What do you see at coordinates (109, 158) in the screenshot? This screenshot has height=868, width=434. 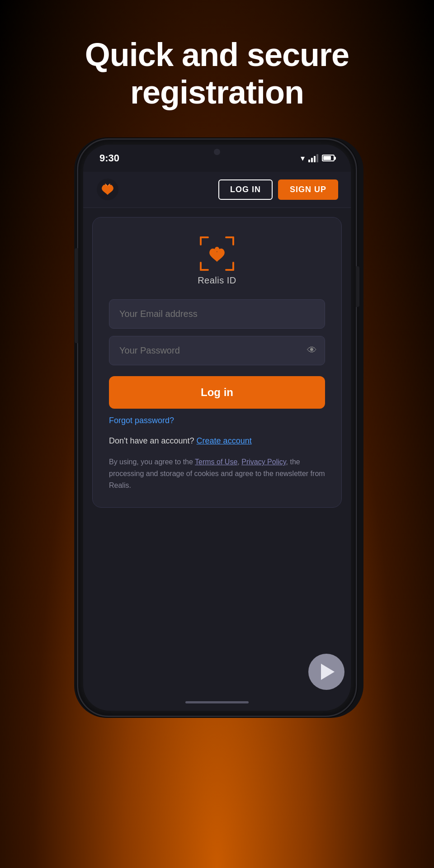 I see `status-time: 9:30` at bounding box center [109, 158].